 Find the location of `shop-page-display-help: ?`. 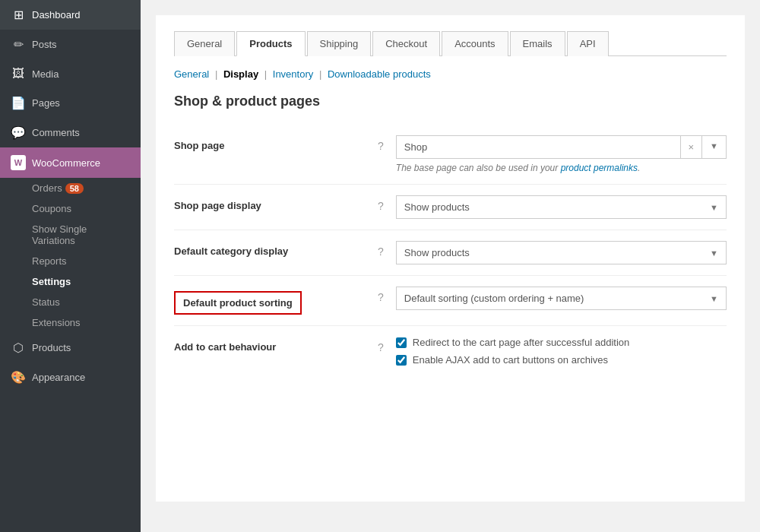

shop-page-display-help: ? is located at coordinates (381, 204).